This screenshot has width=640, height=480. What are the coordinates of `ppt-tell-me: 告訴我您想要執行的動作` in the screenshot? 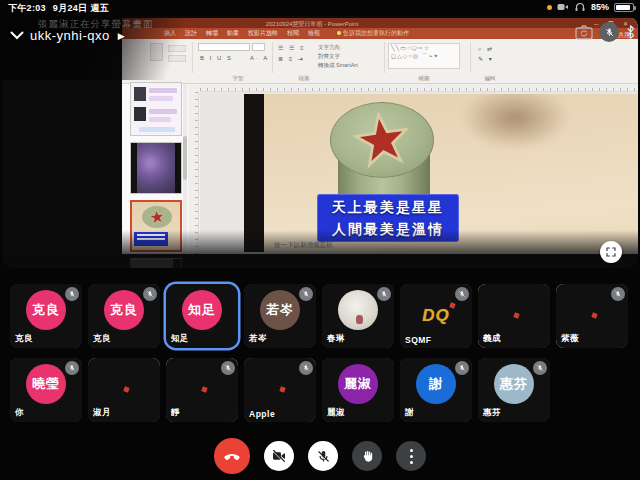 It's located at (373, 34).